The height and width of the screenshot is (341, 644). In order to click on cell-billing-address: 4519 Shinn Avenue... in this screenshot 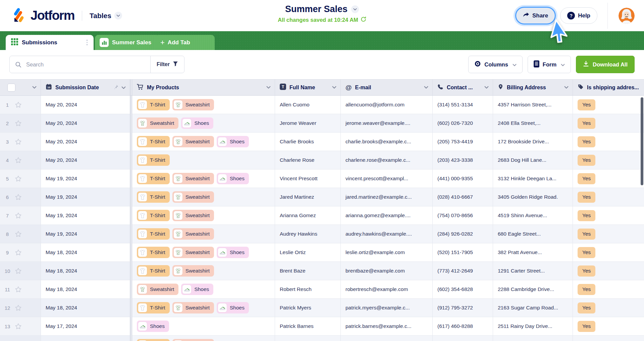, I will do `click(533, 215)`.